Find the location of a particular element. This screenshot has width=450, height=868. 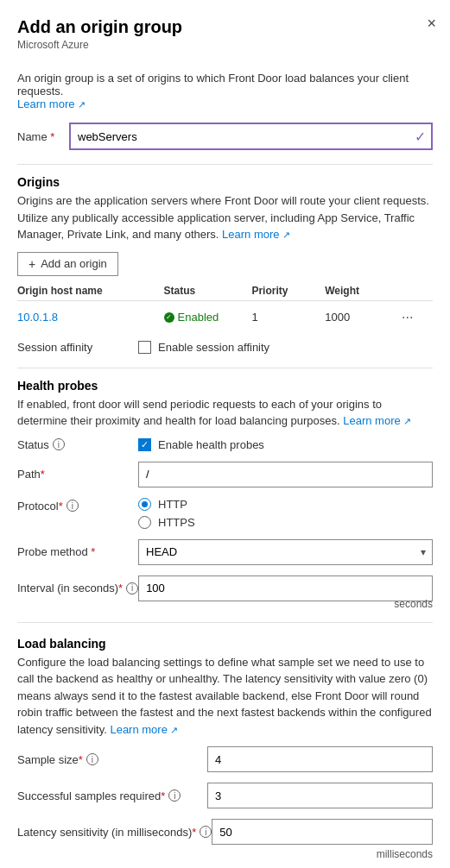

name-label: Name * is located at coordinates (43, 136).